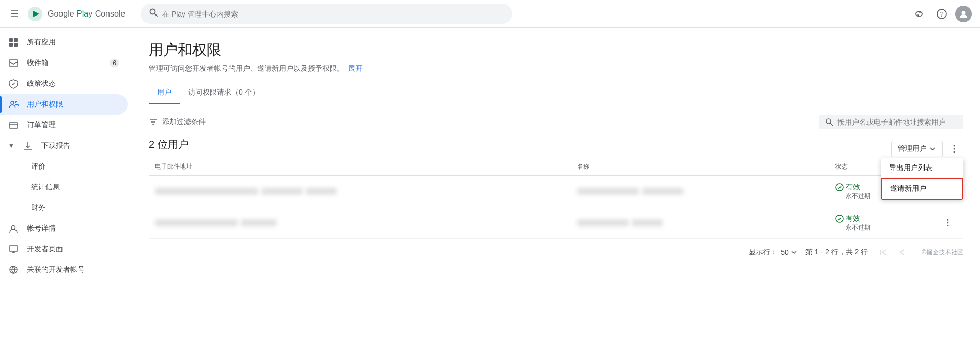  Describe the element at coordinates (66, 175) in the screenshot. I see `sidebar: ☰ Google Play Console 所有应用 收件箱 6` at that location.